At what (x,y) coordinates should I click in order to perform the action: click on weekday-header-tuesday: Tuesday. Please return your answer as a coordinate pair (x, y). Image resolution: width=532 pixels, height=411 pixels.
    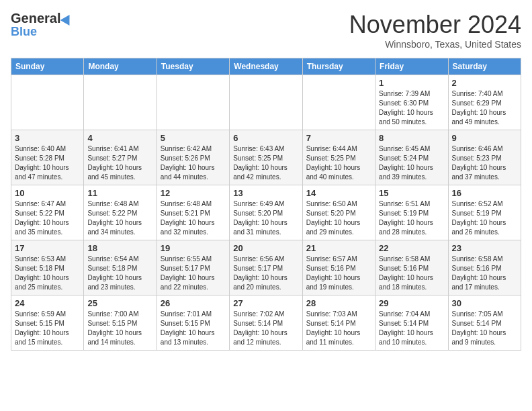
    Looking at the image, I should click on (193, 67).